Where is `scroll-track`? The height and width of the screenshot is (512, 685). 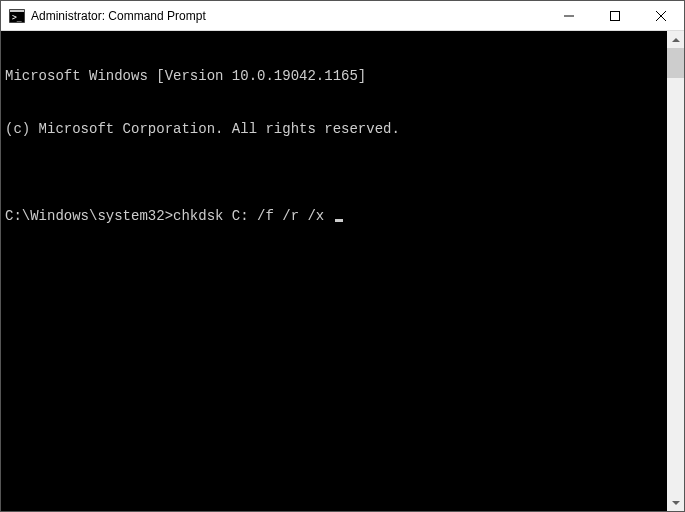
scroll-track is located at coordinates (676, 271).